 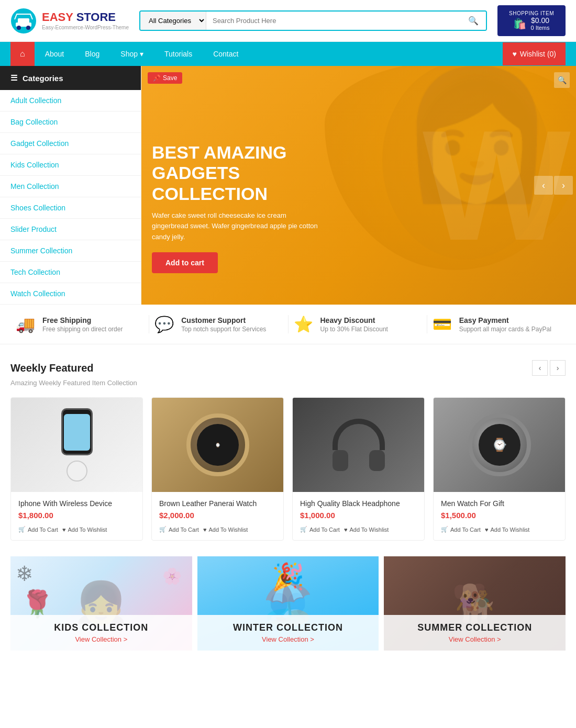 What do you see at coordinates (358, 516) in the screenshot?
I see `product-info-2: High Quality Black Headphone $1,000.00 🛒…` at bounding box center [358, 516].